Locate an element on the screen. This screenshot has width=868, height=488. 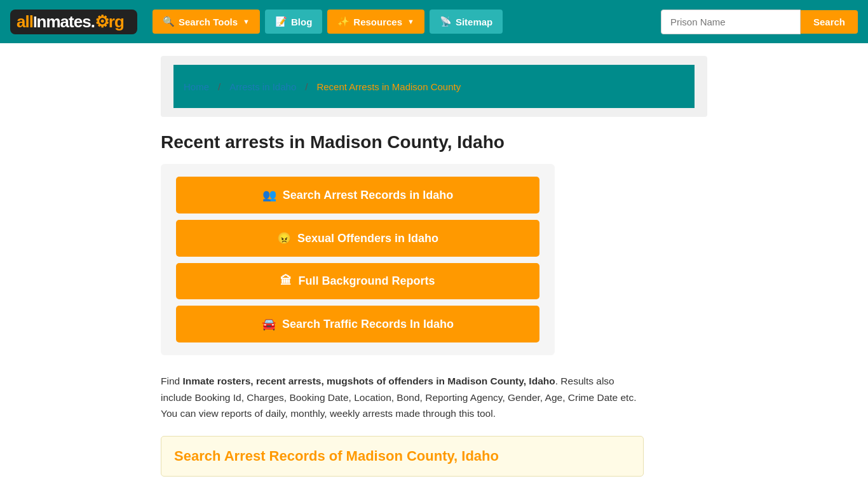
prison-search-input is located at coordinates (731, 22).